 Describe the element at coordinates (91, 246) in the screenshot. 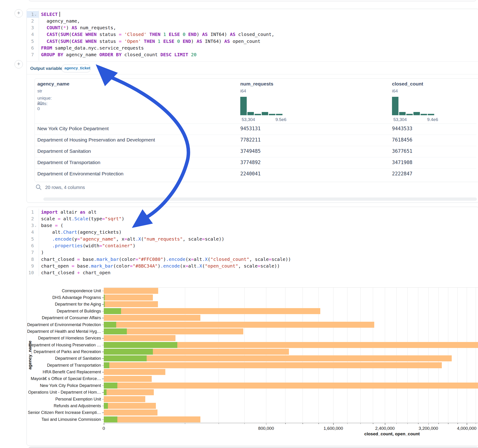

I see `code-token: (width` at that location.